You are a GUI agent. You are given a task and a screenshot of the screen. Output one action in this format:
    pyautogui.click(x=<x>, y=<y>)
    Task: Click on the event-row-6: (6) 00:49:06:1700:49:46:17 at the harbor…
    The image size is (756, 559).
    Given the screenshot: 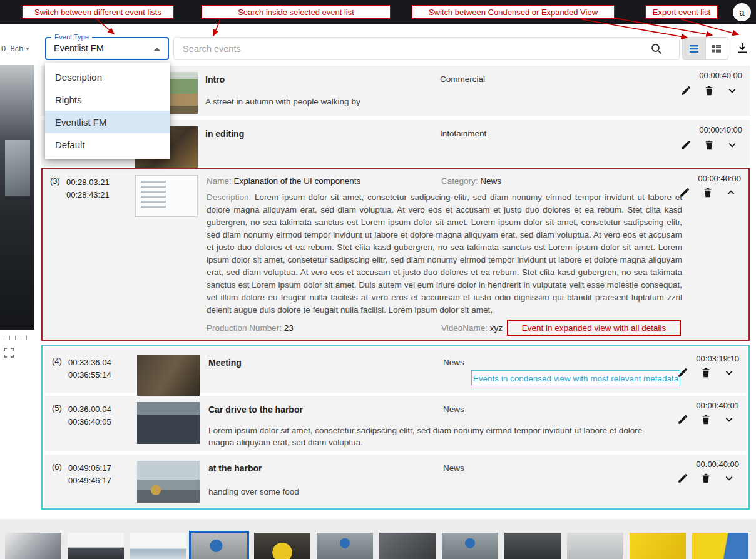 What is the action you would take?
    pyautogui.click(x=396, y=481)
    